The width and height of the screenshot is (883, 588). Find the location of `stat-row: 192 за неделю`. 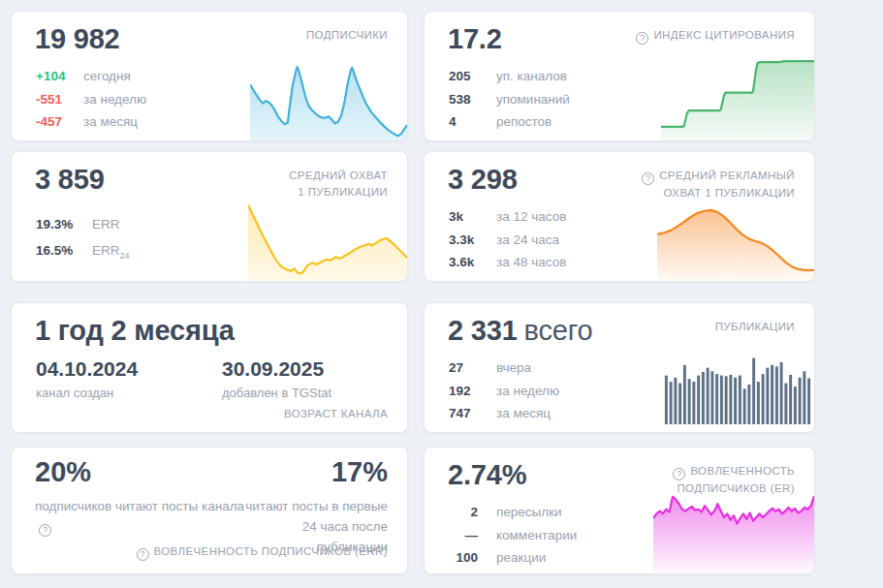

stat-row: 192 за неделю is located at coordinates (504, 391).